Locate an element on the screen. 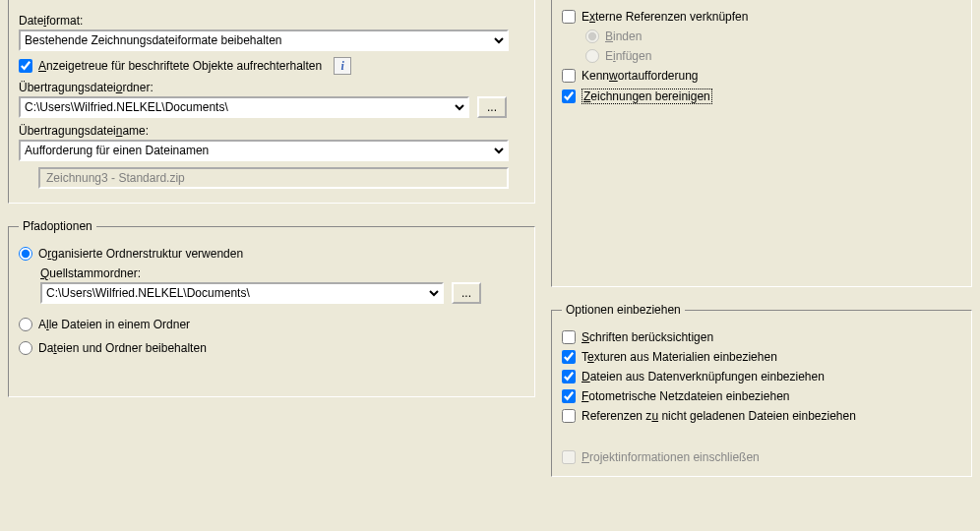  include-fonts-label: Schriften berücksichtigen is located at coordinates (647, 337).